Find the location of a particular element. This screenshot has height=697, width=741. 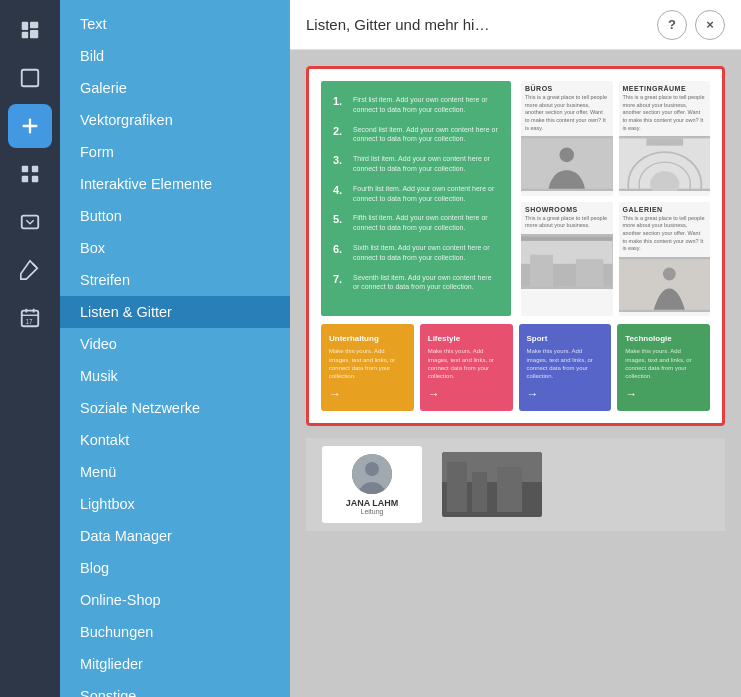

sidebar-item-menue: Menü is located at coordinates (175, 472).